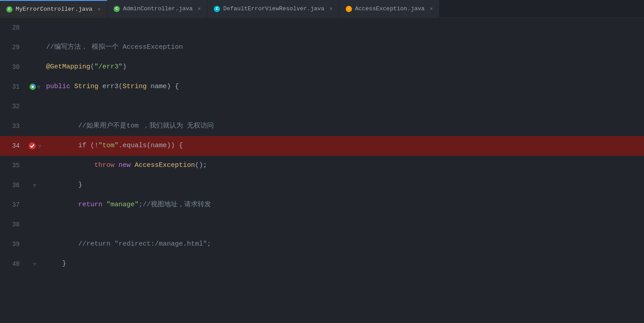  Describe the element at coordinates (124, 67) in the screenshot. I see `paren-close-30: )` at that location.